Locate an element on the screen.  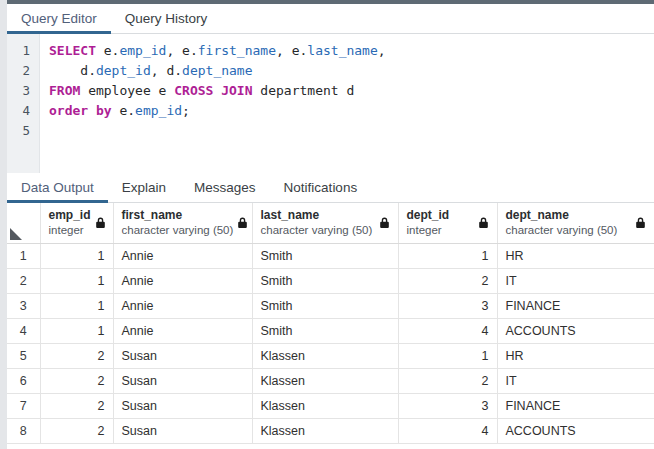
select-all-corner is located at coordinates (24, 223).